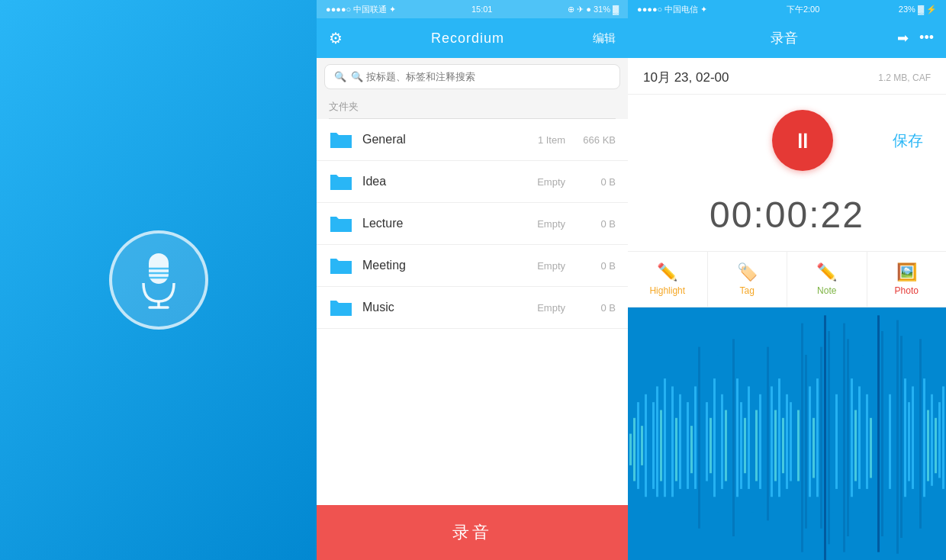 Image resolution: width=946 pixels, height=560 pixels. Describe the element at coordinates (907, 279) in the screenshot. I see `photo-action: 🖼️ Photo` at that location.